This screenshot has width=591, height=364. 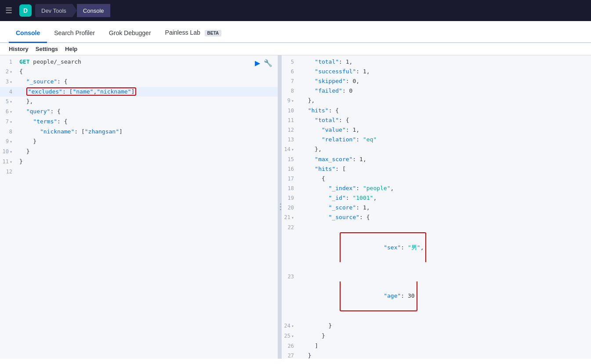 What do you see at coordinates (436, 62) in the screenshot?
I see `output-line-5: 5 "total": 1,` at bounding box center [436, 62].